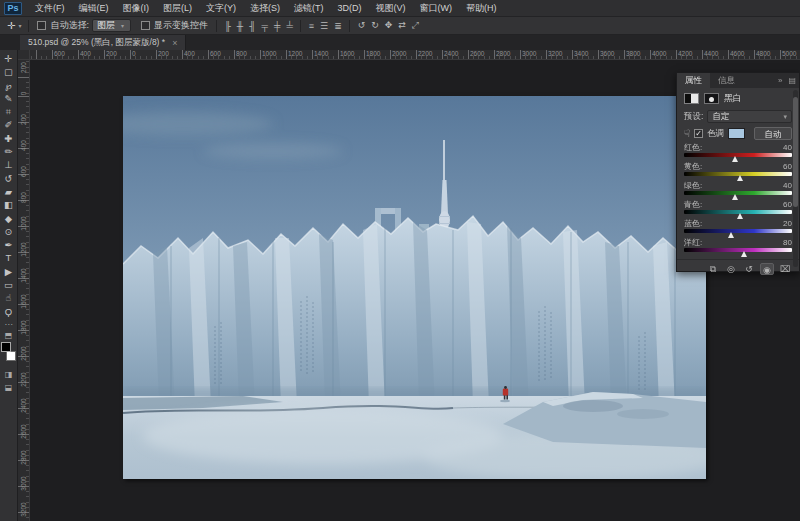 The image size is (800, 521). I want to click on align-horizontal-centers-icon: ╫, so click(240, 26).